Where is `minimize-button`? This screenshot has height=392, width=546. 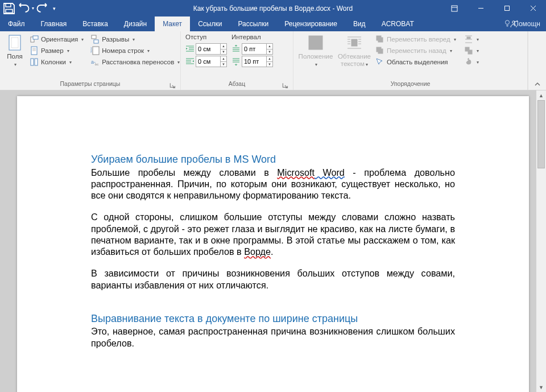
minimize-button is located at coordinates (481, 8).